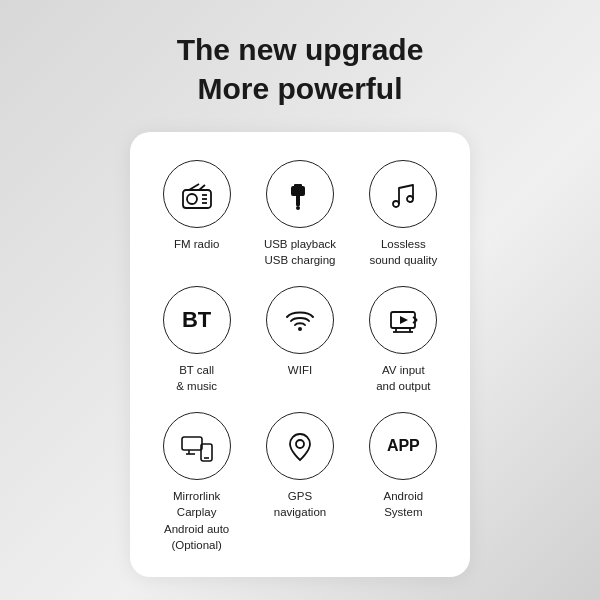 The image size is (600, 600). What do you see at coordinates (403, 320) in the screenshot?
I see `av-icon-circle` at bounding box center [403, 320].